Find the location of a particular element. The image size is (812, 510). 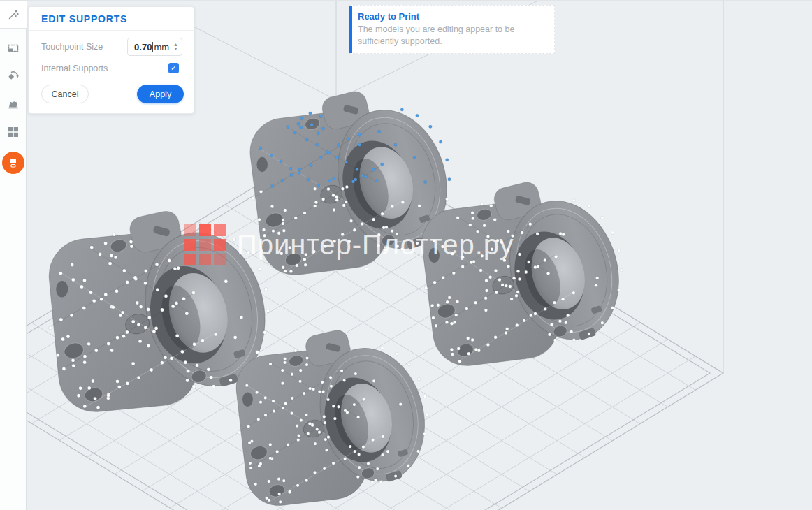

toolbar is located at coordinates (13, 256).